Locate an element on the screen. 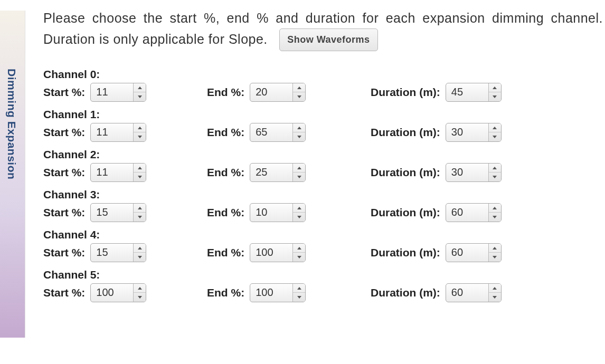  channel-2-duration-increment-button is located at coordinates (495, 168).